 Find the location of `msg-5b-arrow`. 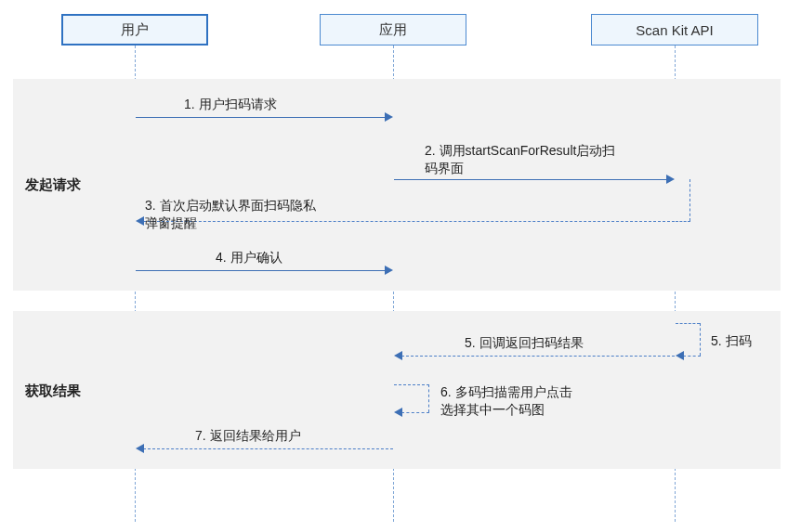

msg-5b-arrow is located at coordinates (680, 356).